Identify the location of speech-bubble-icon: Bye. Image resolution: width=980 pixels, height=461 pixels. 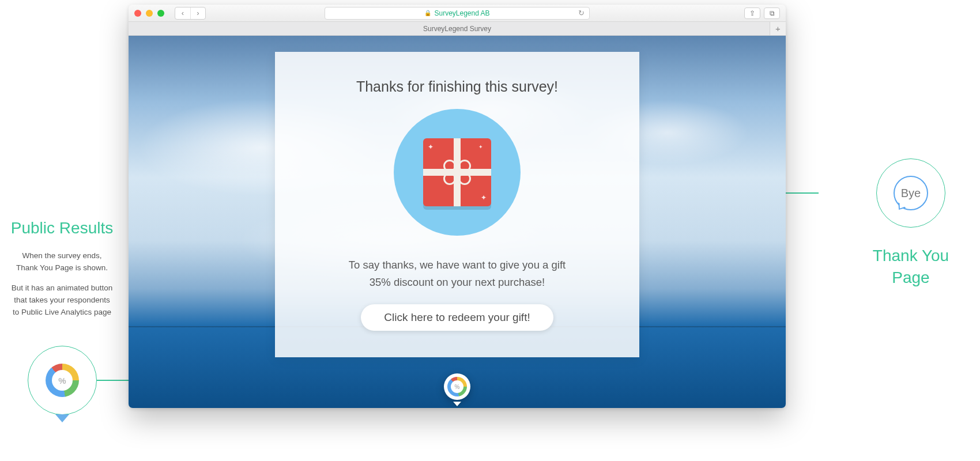
(911, 193).